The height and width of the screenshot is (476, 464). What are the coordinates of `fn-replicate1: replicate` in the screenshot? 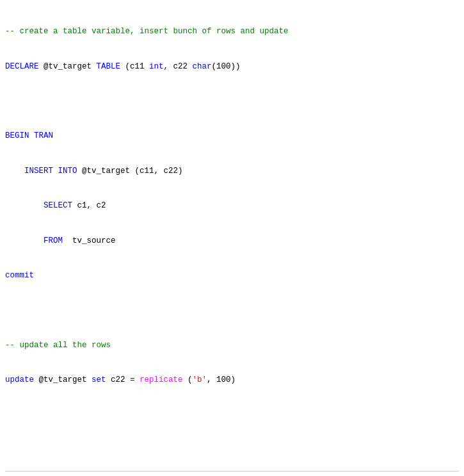 It's located at (161, 380).